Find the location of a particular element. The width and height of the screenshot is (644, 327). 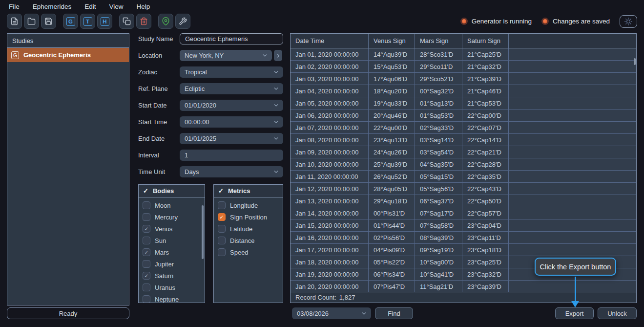

select-ref-plane: Ecliptic is located at coordinates (231, 89).